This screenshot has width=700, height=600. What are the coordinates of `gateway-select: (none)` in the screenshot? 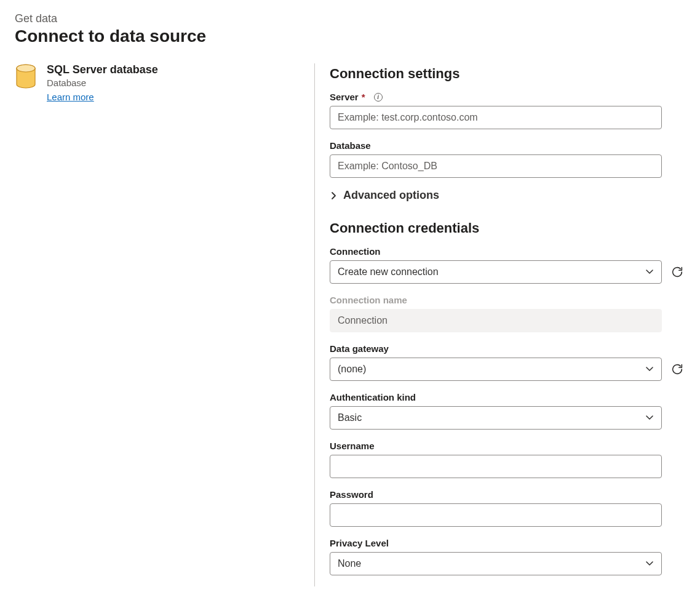 It's located at (496, 369).